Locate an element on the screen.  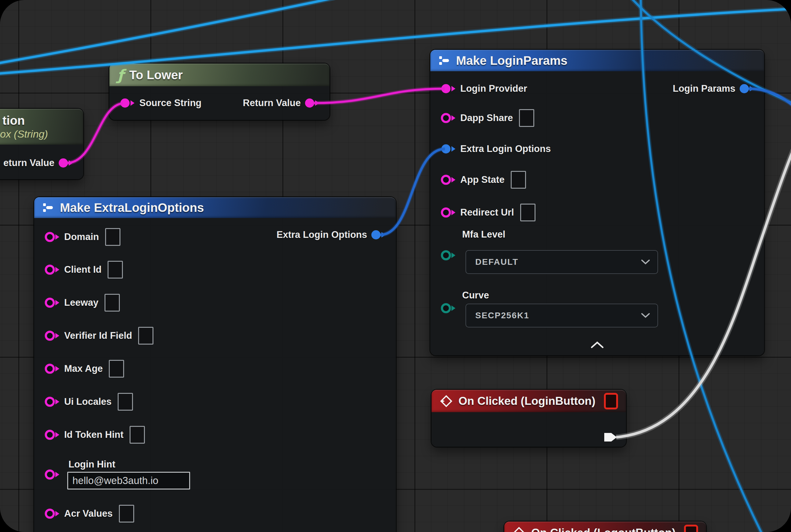
domain-checkbox is located at coordinates (113, 237).